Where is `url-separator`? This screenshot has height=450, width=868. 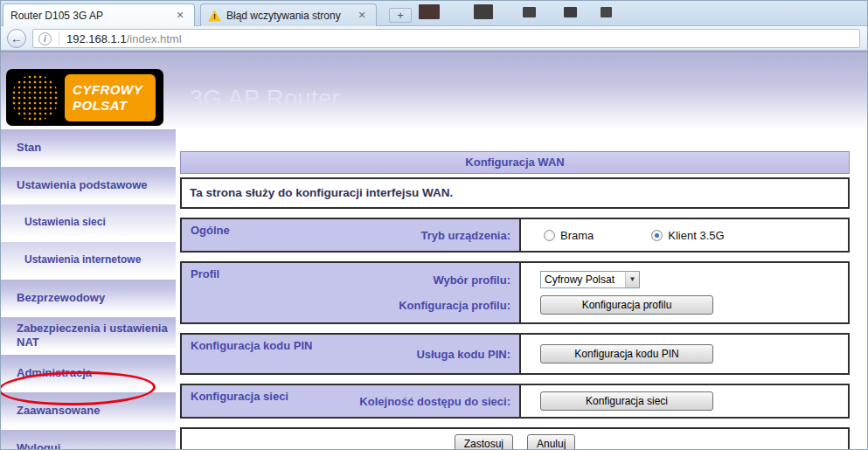 url-separator is located at coordinates (59, 38).